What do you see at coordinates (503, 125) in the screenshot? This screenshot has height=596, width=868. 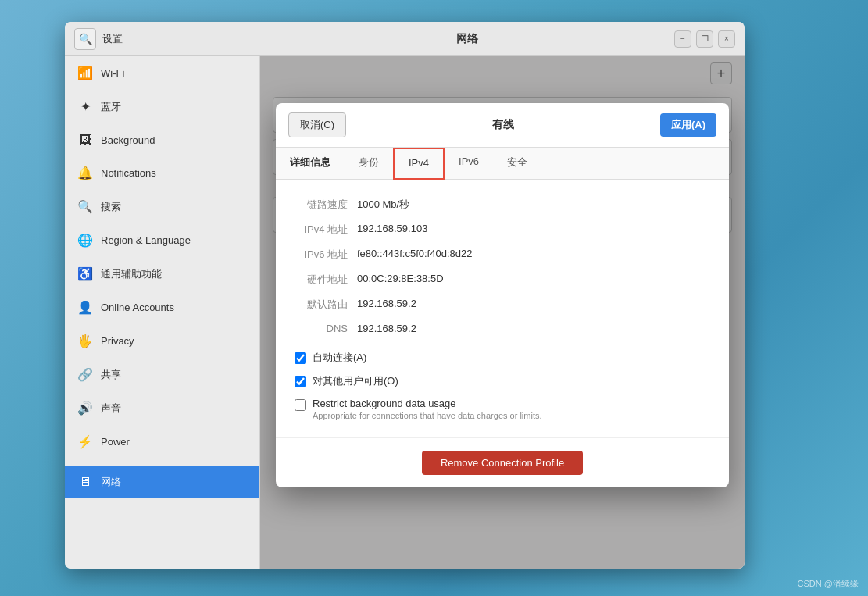 I see `dialog-title: 有线` at bounding box center [503, 125].